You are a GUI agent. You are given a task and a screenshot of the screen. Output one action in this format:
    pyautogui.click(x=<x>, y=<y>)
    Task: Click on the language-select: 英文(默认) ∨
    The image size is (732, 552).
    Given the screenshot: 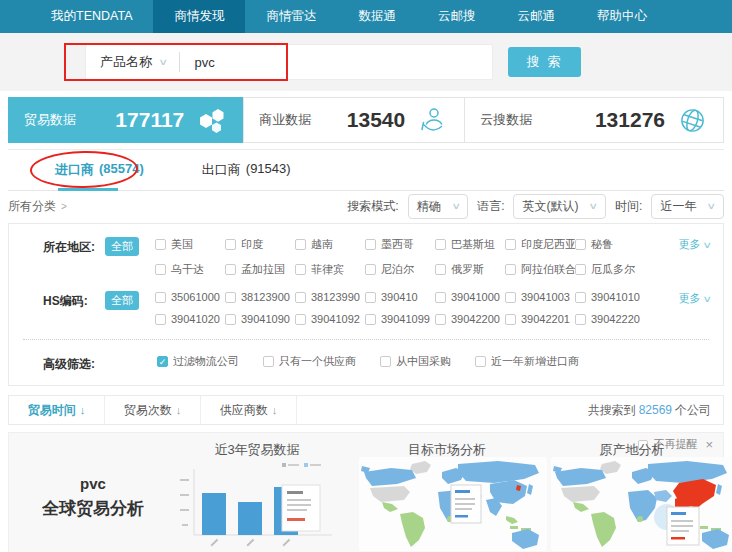 What is the action you would take?
    pyautogui.click(x=560, y=206)
    